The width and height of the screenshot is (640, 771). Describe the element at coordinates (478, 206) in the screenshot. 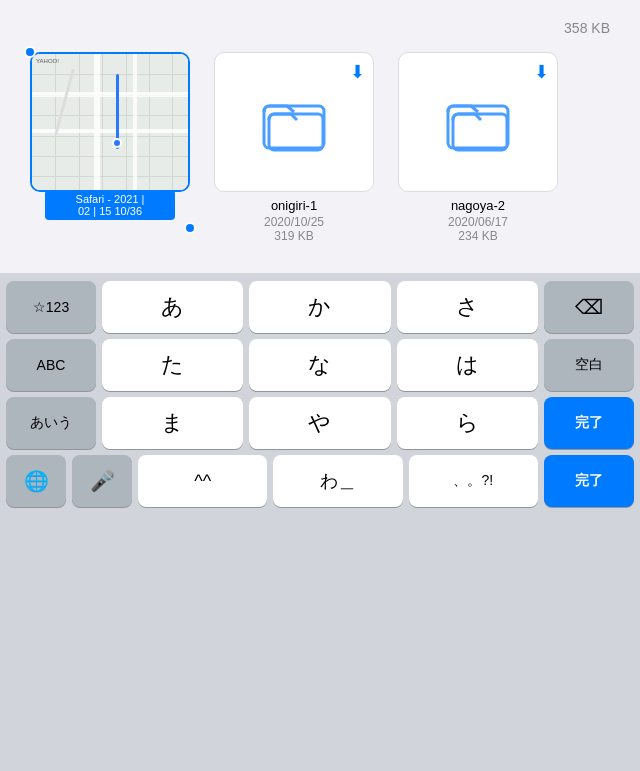

I see `file-label-nagoya: nagoya-2` at that location.